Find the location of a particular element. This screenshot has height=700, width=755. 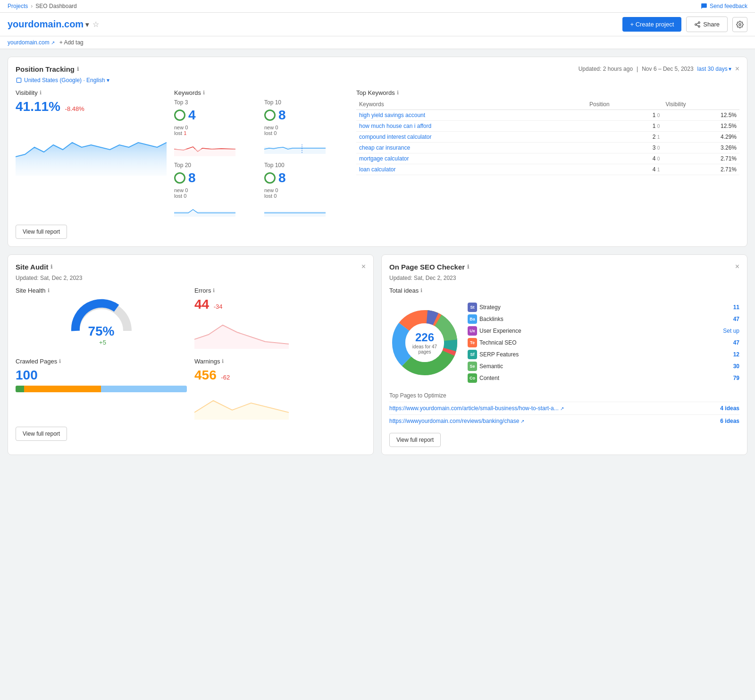

top10-sparkline is located at coordinates (295, 148).